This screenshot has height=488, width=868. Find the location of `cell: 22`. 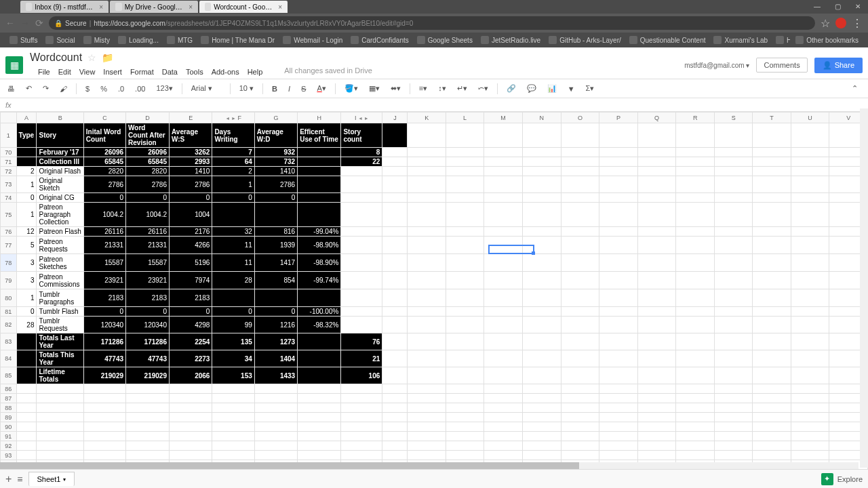

cell: 22 is located at coordinates (362, 162).